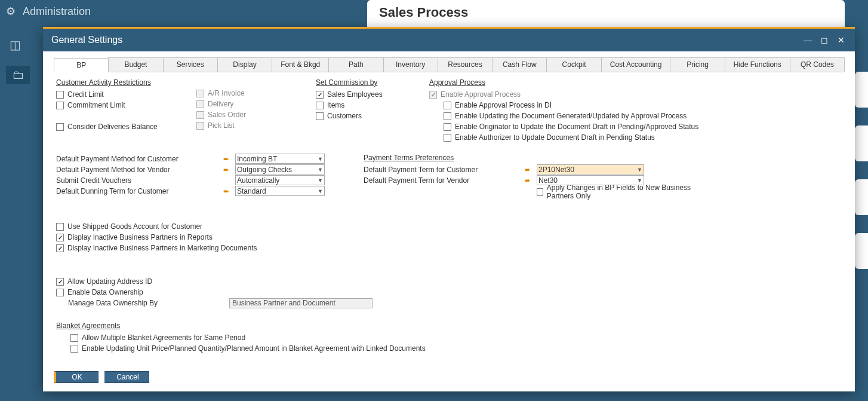 The image size is (868, 401). I want to click on chk-enable-approval-di, so click(448, 105).